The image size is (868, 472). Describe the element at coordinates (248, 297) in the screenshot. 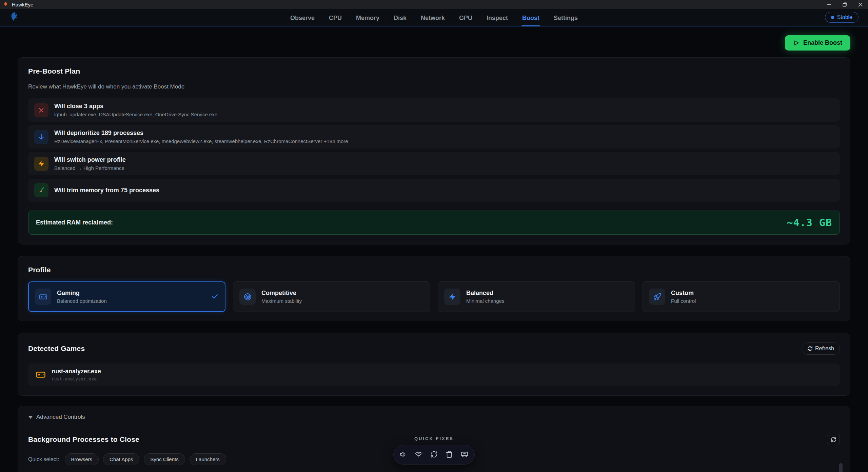

I see `target-icon` at that location.